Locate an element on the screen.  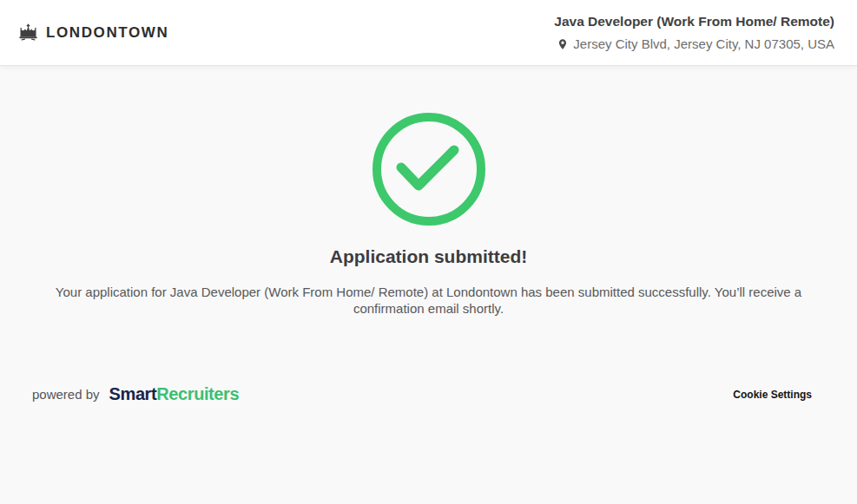
location-pin-icon is located at coordinates (563, 44).